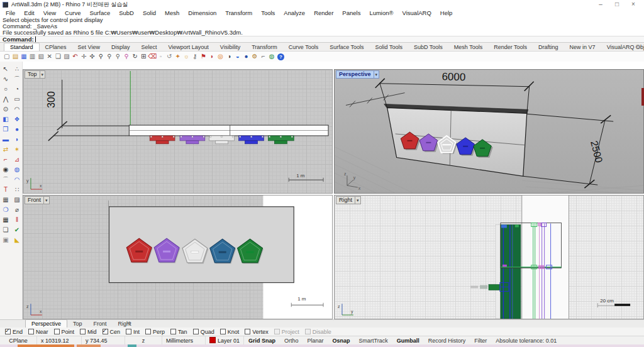 The width and height of the screenshot is (644, 347). I want to click on viewport-tab: Top, so click(78, 324).